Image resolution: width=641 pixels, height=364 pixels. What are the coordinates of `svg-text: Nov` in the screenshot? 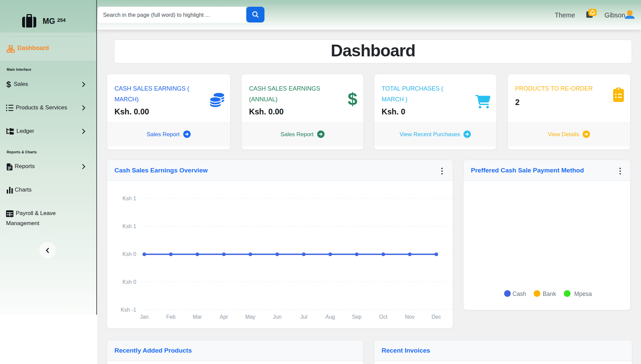 It's located at (410, 317).